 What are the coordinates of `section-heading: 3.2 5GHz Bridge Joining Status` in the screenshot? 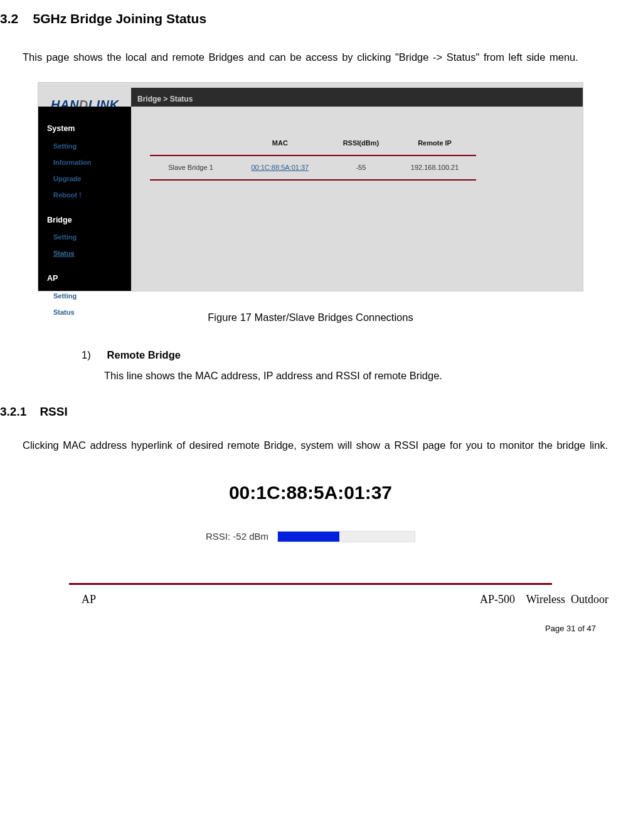 It's located at (310, 19).